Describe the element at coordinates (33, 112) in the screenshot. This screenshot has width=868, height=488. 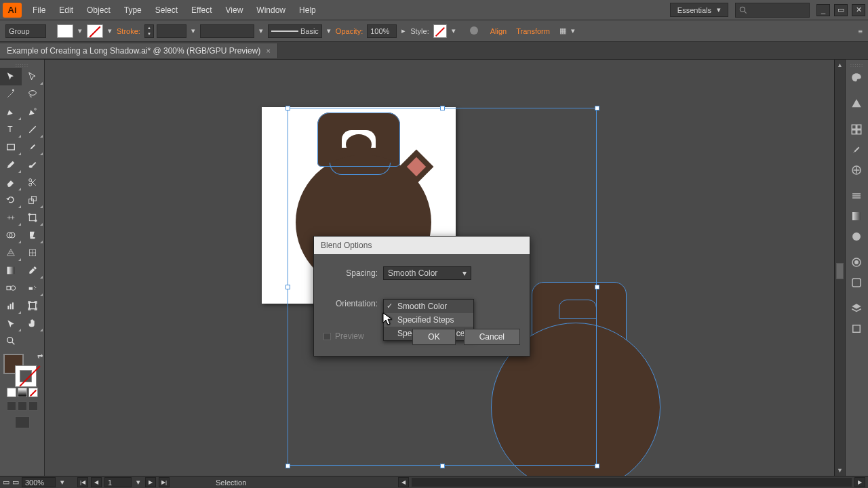
I see `curvature-tool` at that location.